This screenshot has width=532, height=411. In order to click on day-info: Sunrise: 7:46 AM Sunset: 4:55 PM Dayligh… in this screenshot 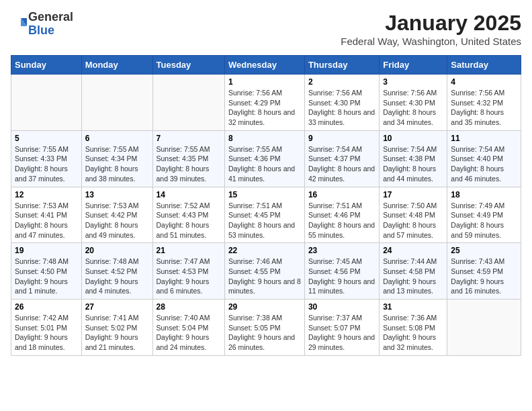, I will do `click(265, 277)`.